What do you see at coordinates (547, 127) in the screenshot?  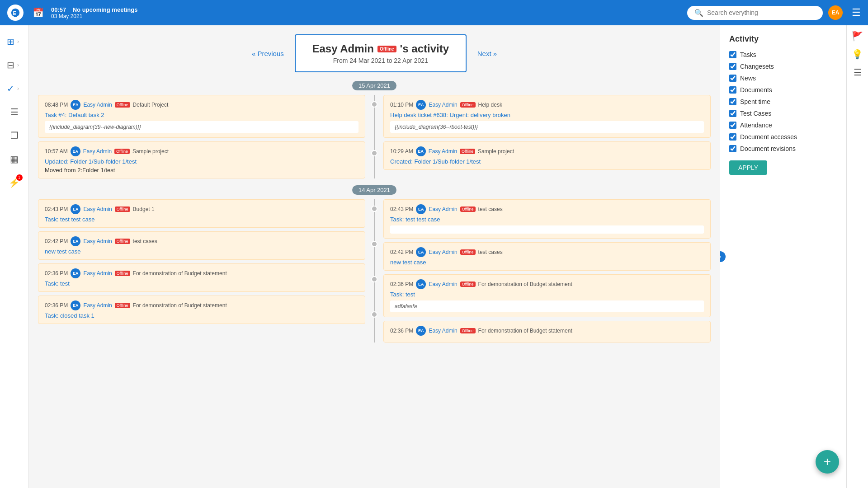 I see `card-body-r-0-0: {{include_diagram(36--rboot-test)}}` at bounding box center [547, 127].